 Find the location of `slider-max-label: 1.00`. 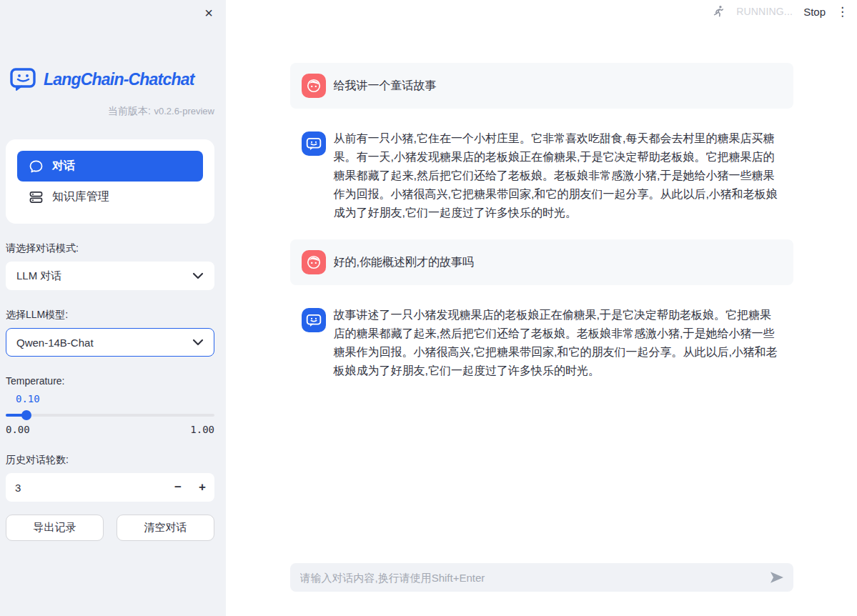

slider-max-label: 1.00 is located at coordinates (202, 429).